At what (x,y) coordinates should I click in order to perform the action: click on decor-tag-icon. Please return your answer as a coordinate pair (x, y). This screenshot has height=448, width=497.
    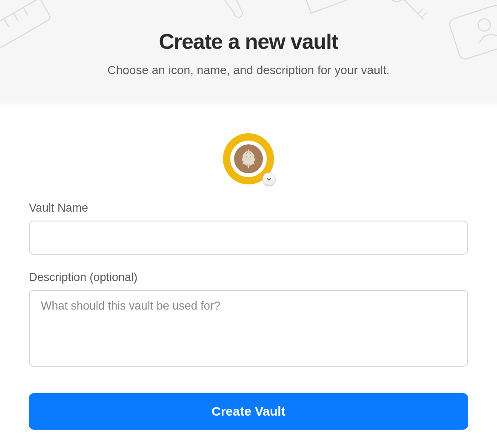
    Looking at the image, I should click on (319, 18).